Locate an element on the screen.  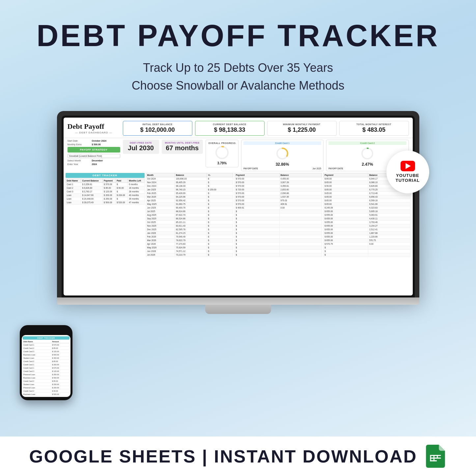
table-row: Aug 202587,622.70$ is located at coordinates (189, 215).